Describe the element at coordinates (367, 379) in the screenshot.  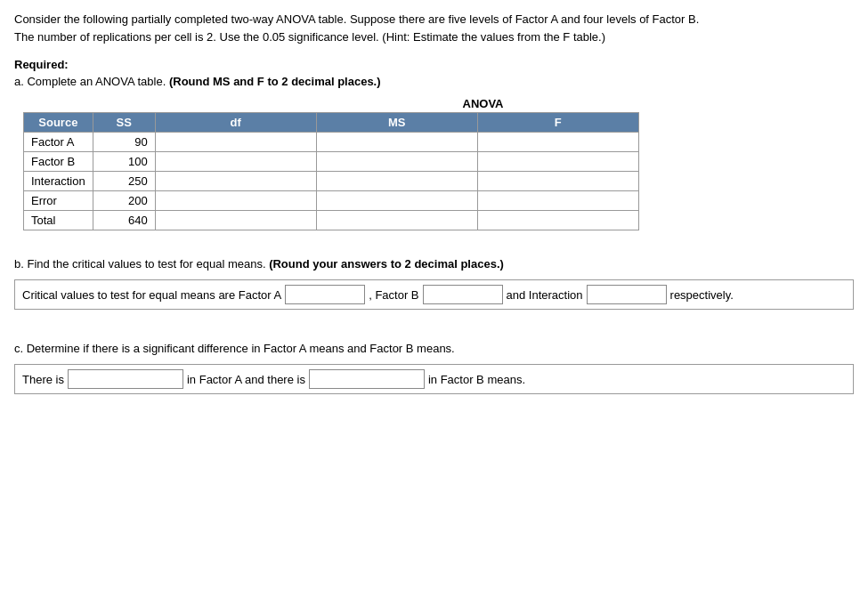
I see `factor-b-conclusion-input` at that location.